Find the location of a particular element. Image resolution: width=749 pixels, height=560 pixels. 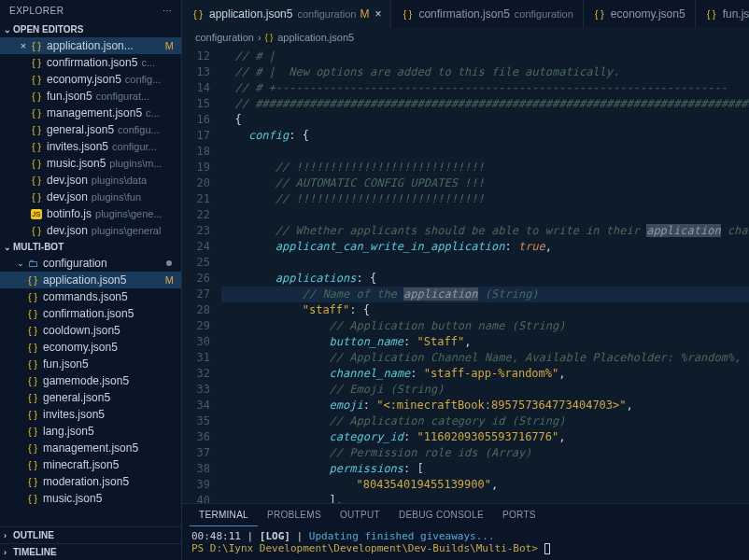

file-item: general.json5 is located at coordinates (91, 398).